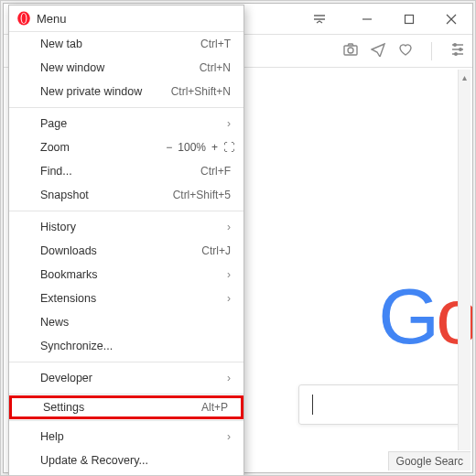 The image size is (476, 476). I want to click on close-button, so click(451, 19).